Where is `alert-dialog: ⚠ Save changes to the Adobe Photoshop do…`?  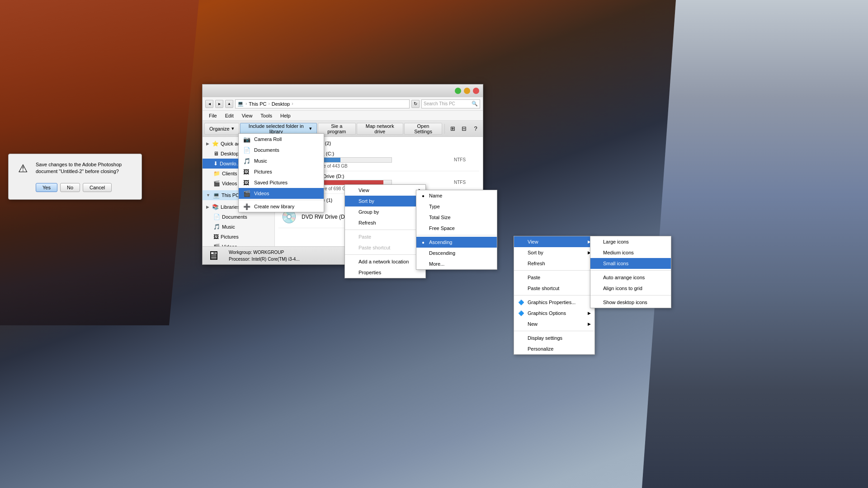
alert-dialog: ⚠ Save changes to the Adobe Photoshop do… is located at coordinates (75, 177).